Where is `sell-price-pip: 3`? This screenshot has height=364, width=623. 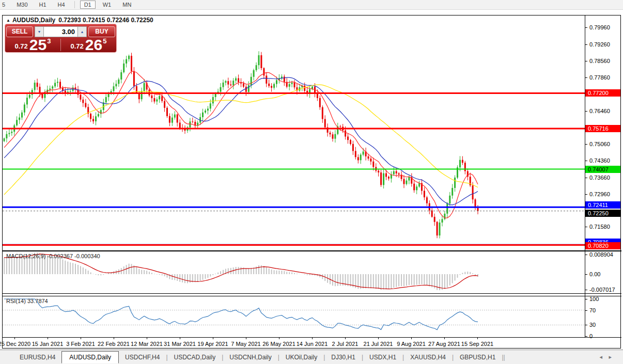
sell-price-pip: 3 is located at coordinates (49, 41).